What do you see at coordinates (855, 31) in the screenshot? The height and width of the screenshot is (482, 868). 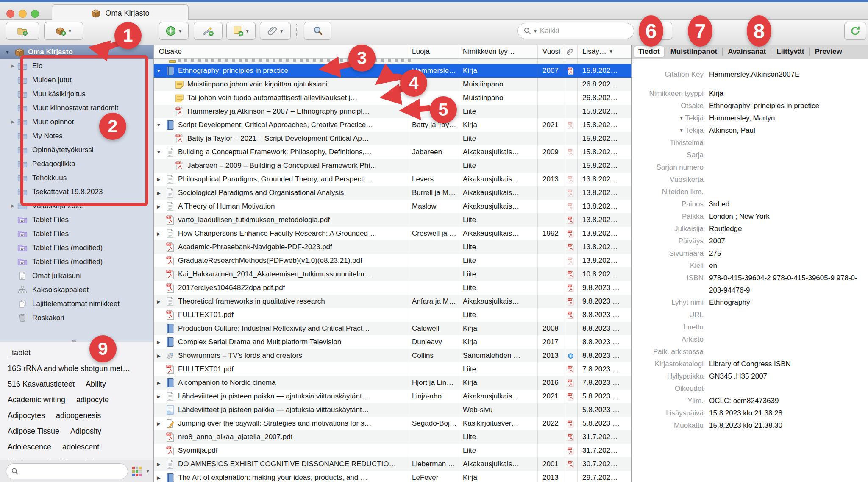 I see `sync-button` at bounding box center [855, 31].